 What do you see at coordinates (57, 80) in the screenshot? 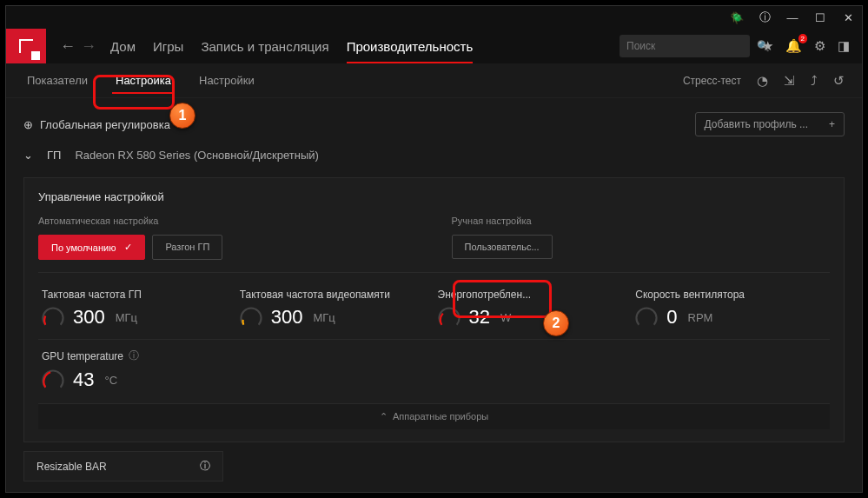
I see `subtab-metrics: Показатели` at bounding box center [57, 80].